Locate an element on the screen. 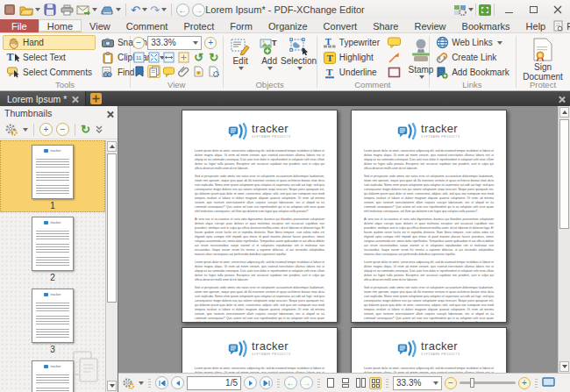  document-page-3: trackerSOFTWARE PRODUCTSLorem ipsum dolo… is located at coordinates (260, 350).